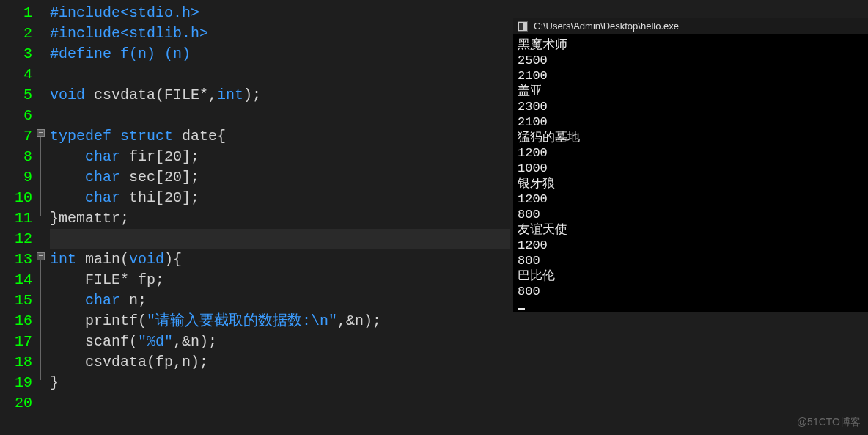 The width and height of the screenshot is (868, 435). Describe the element at coordinates (280, 342) in the screenshot. I see `code-line: scanf("%d",&n);` at that location.